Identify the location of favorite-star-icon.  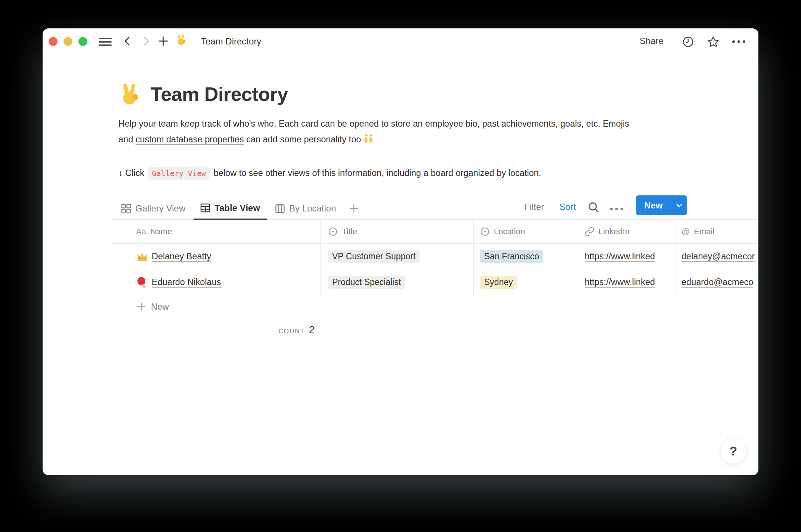
(713, 42).